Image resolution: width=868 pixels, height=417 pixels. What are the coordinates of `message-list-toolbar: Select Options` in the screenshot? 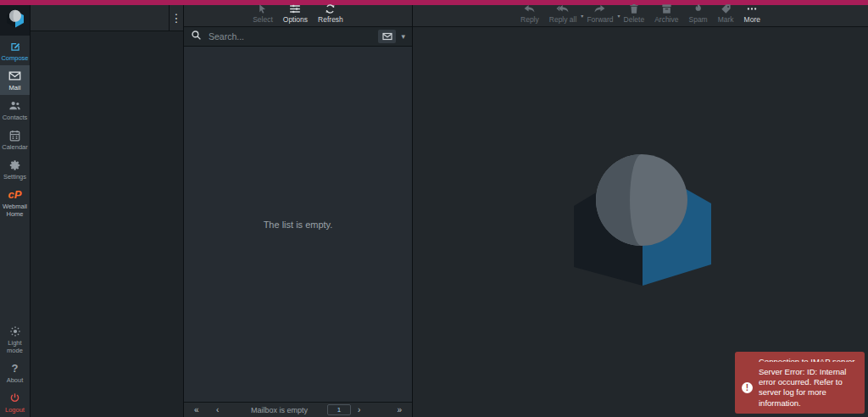 It's located at (298, 15).